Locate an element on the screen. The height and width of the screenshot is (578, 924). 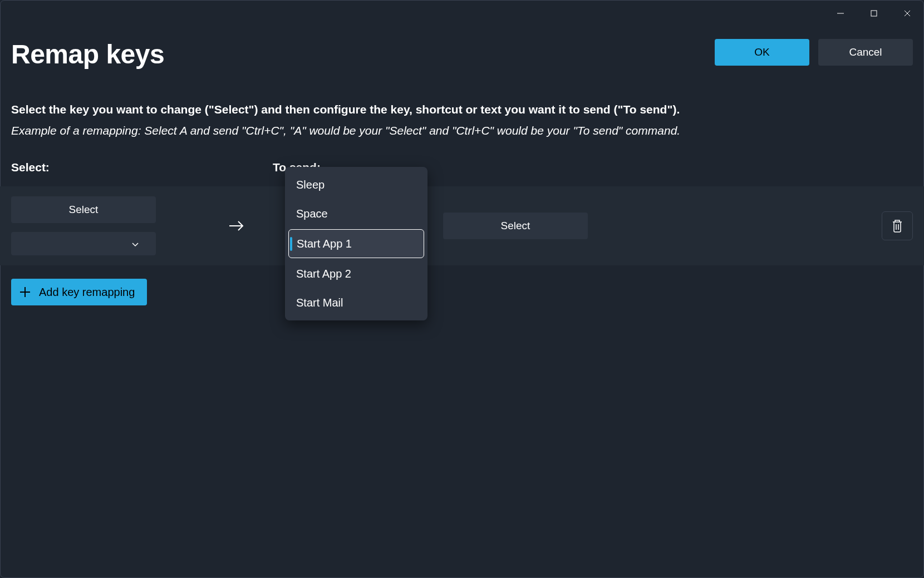
close-button is located at coordinates (907, 13).